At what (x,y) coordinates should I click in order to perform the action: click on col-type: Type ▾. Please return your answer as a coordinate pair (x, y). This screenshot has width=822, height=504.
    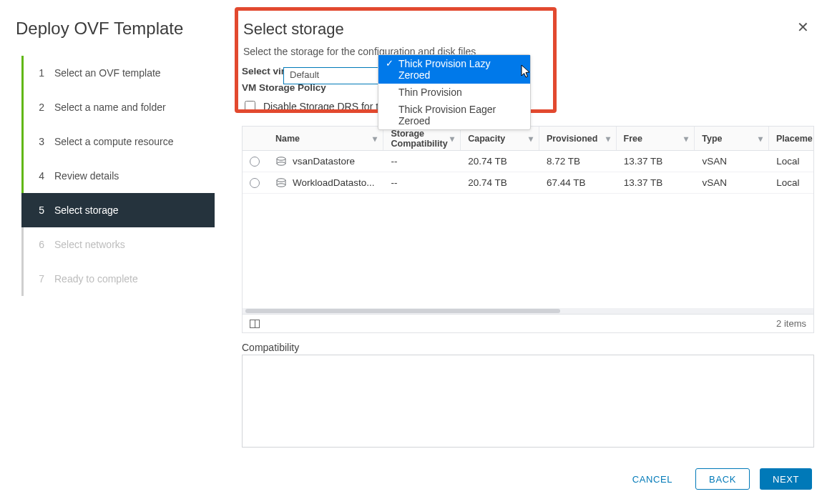
    Looking at the image, I should click on (732, 139).